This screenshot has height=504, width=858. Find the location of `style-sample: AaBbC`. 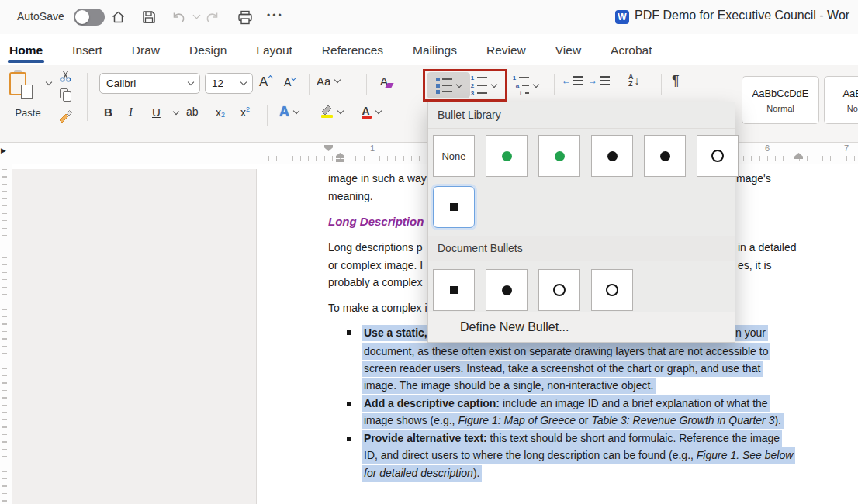

style-sample: AaBbC is located at coordinates (850, 93).